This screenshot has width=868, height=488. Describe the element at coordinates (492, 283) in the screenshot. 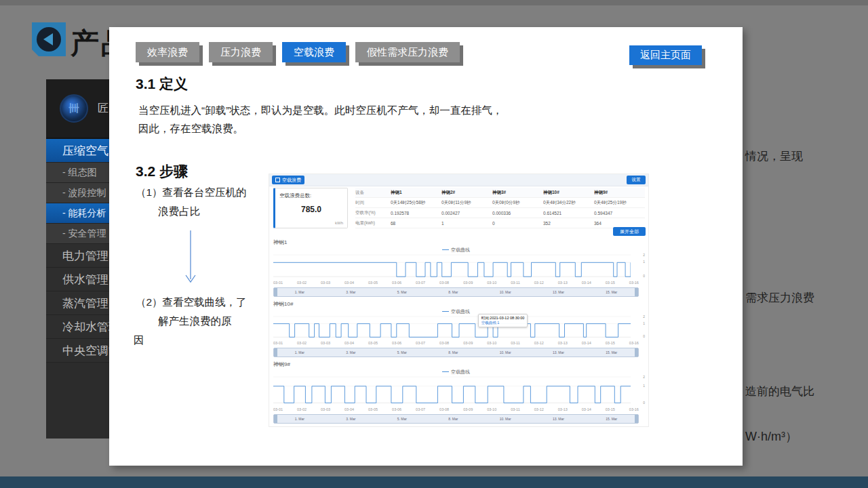

I see `x-axis-tick: 03-10` at that location.